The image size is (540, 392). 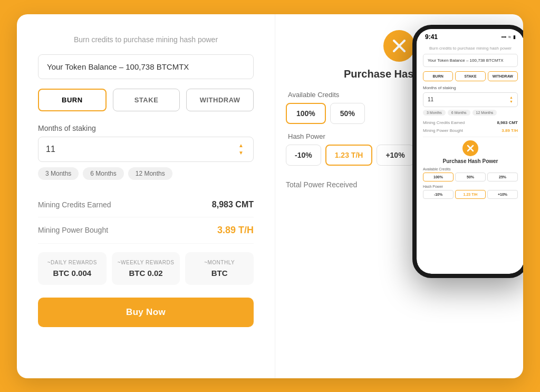 What do you see at coordinates (507, 122) in the screenshot?
I see `ph-mining-credits-value: 8,983 CMT` at bounding box center [507, 122].